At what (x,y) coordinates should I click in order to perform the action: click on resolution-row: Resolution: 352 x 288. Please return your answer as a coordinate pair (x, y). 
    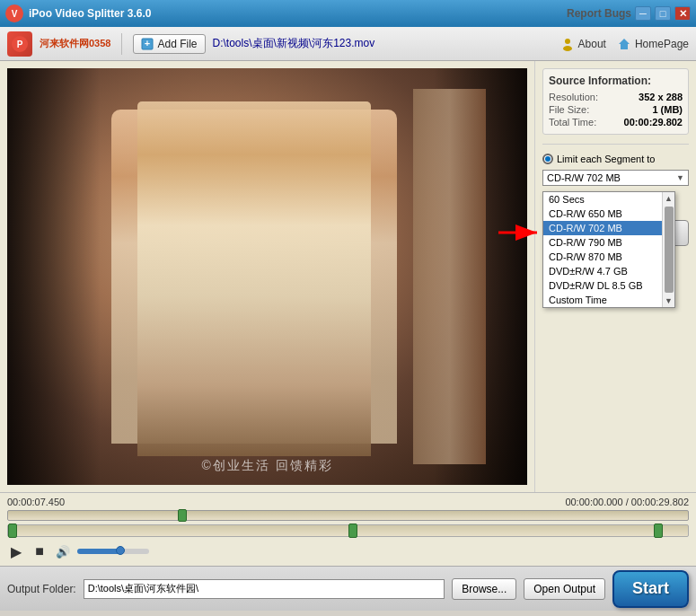
    Looking at the image, I should click on (616, 97).